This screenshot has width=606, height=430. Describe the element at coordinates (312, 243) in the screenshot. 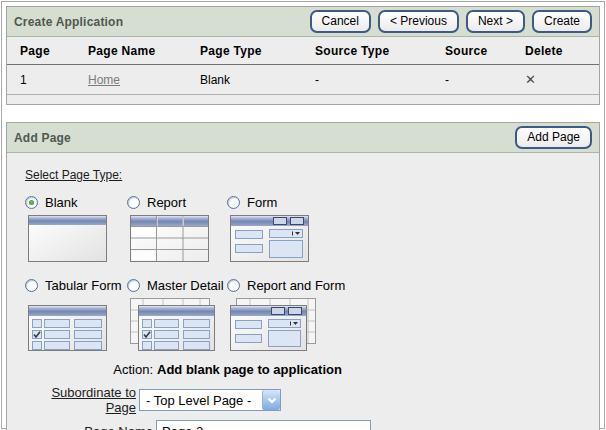

I see `form-thumb` at that location.